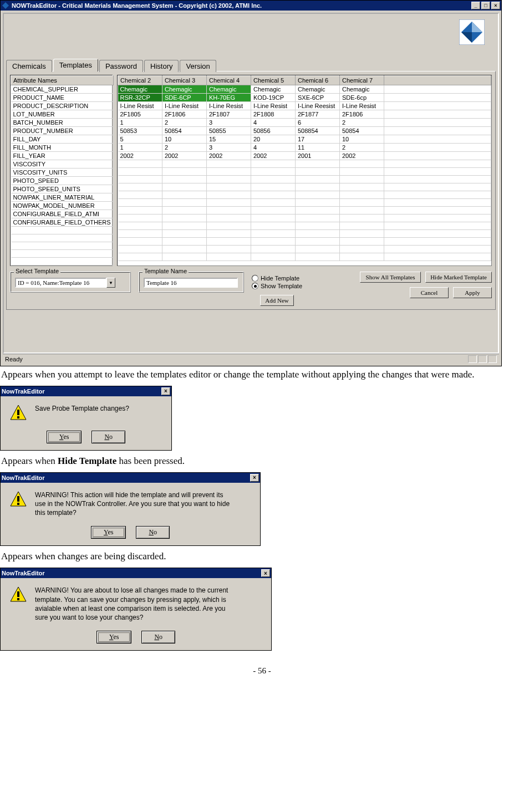 Image resolution: width=524 pixels, height=812 pixels. Describe the element at coordinates (159, 637) in the screenshot. I see `dialog3-no-button: No` at that location.